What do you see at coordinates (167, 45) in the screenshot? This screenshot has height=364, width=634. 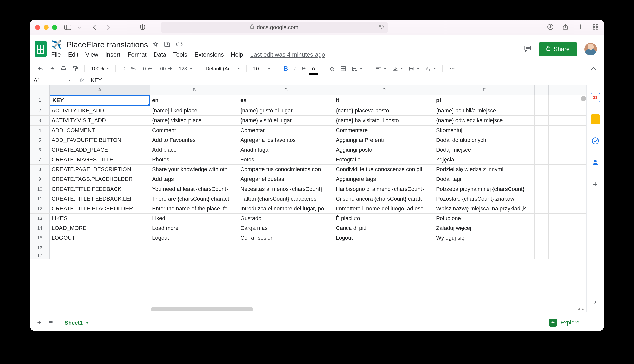 I see `move-button` at bounding box center [167, 45].